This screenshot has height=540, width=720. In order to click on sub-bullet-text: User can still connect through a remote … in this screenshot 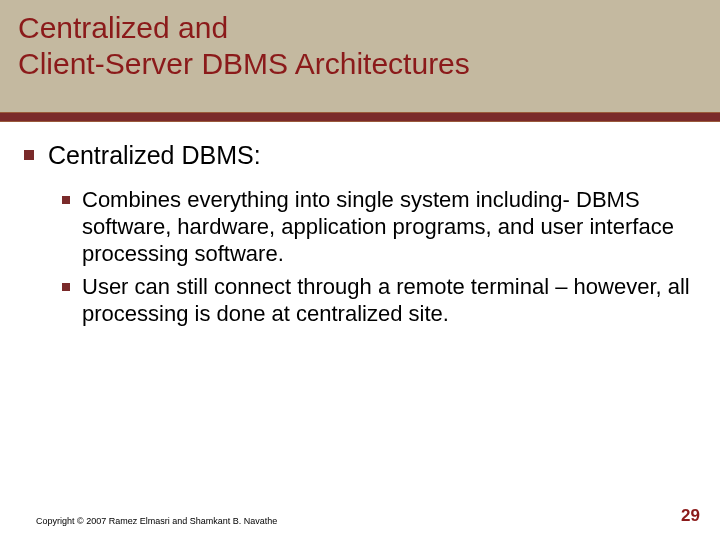, I will do `click(389, 301)`.